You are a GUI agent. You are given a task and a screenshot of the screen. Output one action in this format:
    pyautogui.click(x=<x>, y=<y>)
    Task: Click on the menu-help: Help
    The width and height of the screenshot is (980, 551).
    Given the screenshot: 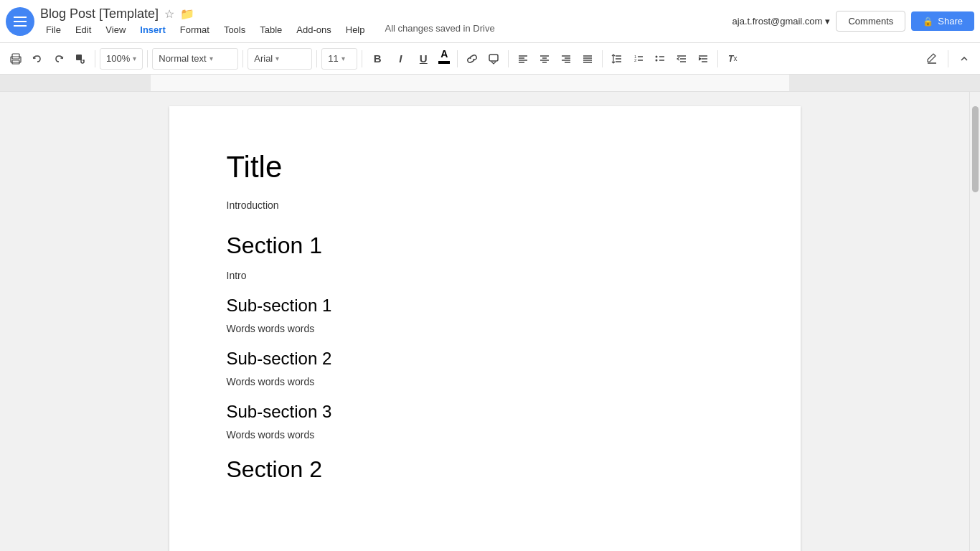 What is the action you would take?
    pyautogui.click(x=356, y=30)
    